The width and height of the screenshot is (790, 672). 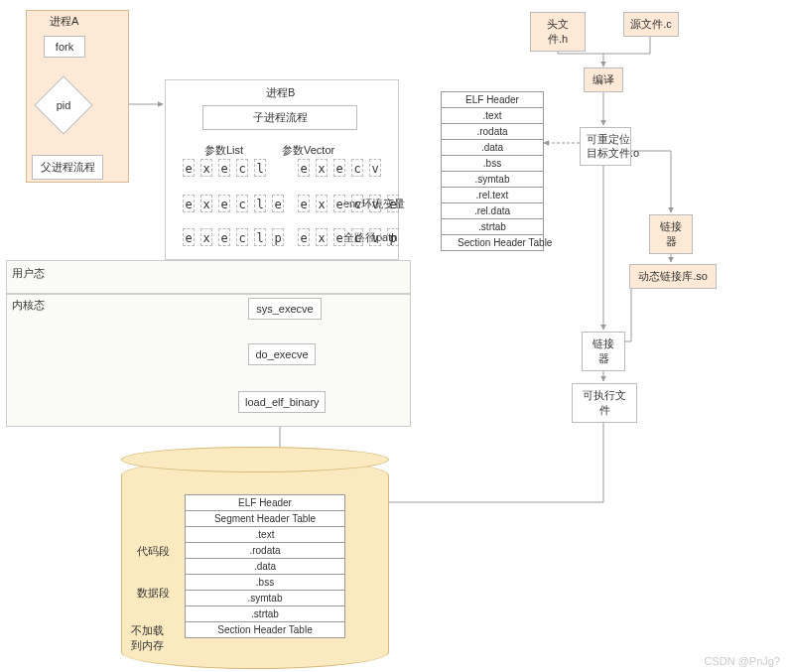 I want to click on sys-execve-node: sys_execve, so click(x=285, y=309).